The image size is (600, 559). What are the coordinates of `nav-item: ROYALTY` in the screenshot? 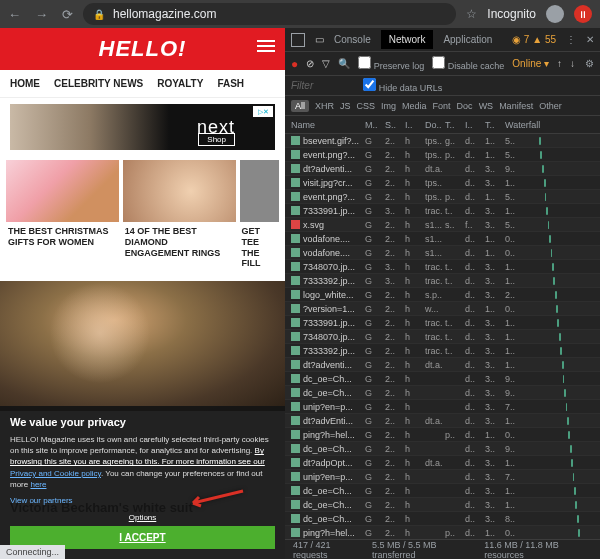 It's located at (180, 84).